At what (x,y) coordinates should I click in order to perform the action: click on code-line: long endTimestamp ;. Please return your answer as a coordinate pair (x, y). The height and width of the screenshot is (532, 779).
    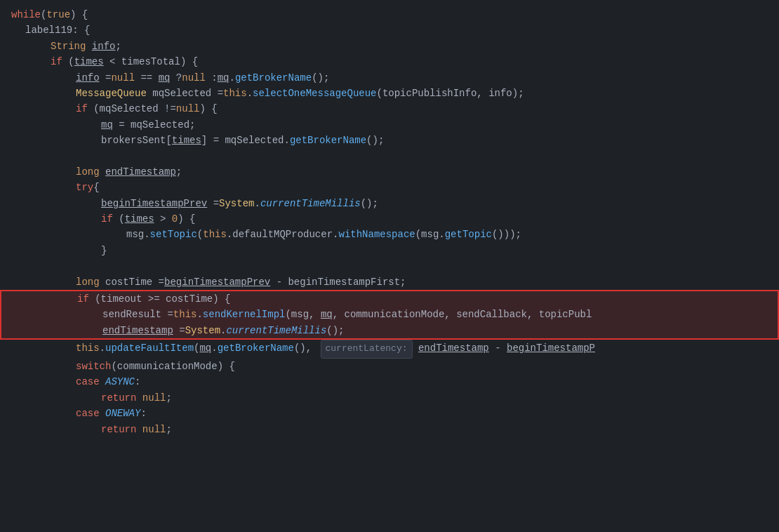
    Looking at the image, I should click on (390, 172).